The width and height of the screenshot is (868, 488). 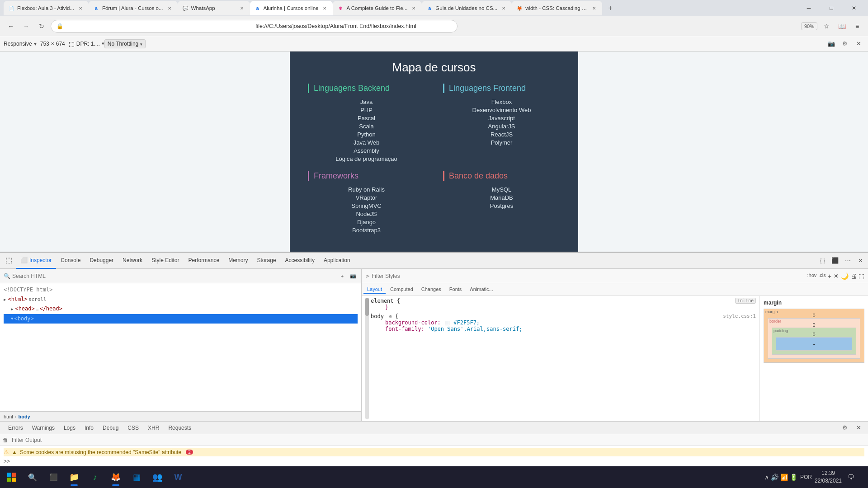 I want to click on tab-layout: Layout, so click(x=374, y=290).